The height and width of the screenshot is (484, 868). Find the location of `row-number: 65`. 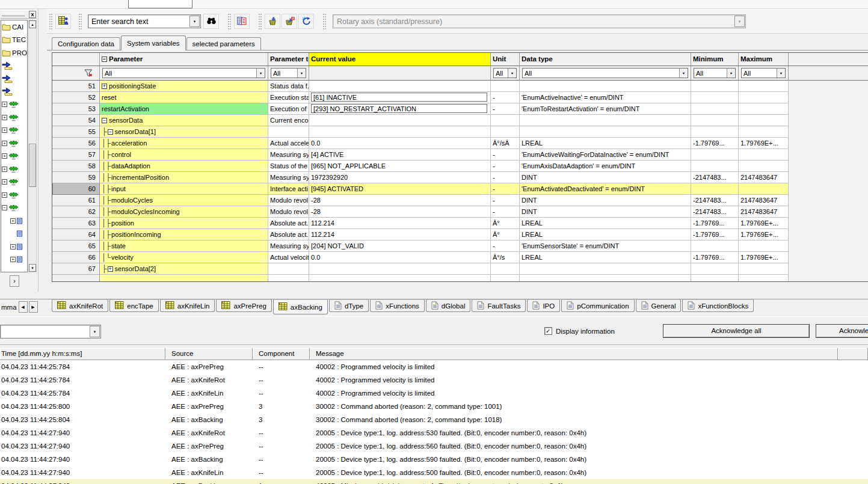

row-number: 65 is located at coordinates (76, 247).